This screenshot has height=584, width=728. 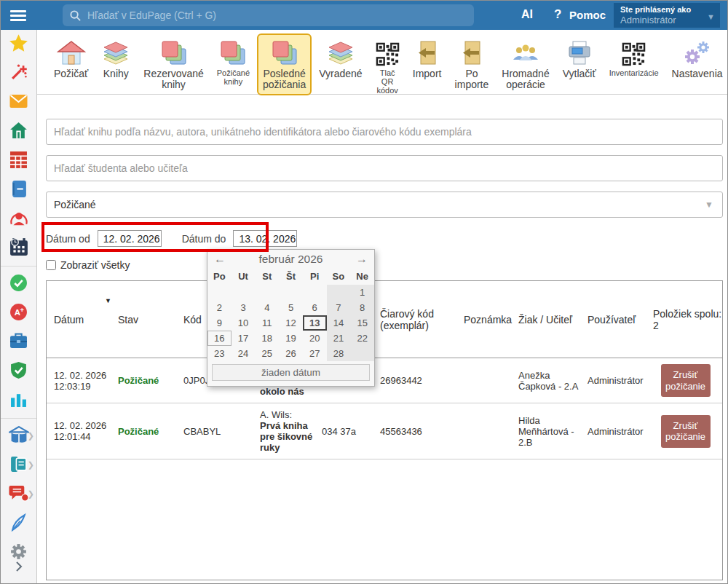 I want to click on sidebar-item-star, so click(x=19, y=44).